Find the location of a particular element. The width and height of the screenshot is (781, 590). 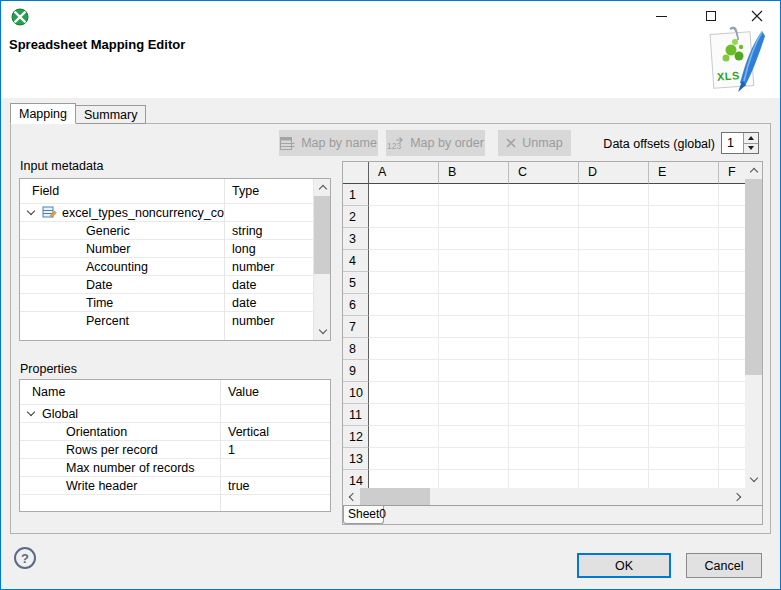

row-header-2: 2 is located at coordinates (356, 217).